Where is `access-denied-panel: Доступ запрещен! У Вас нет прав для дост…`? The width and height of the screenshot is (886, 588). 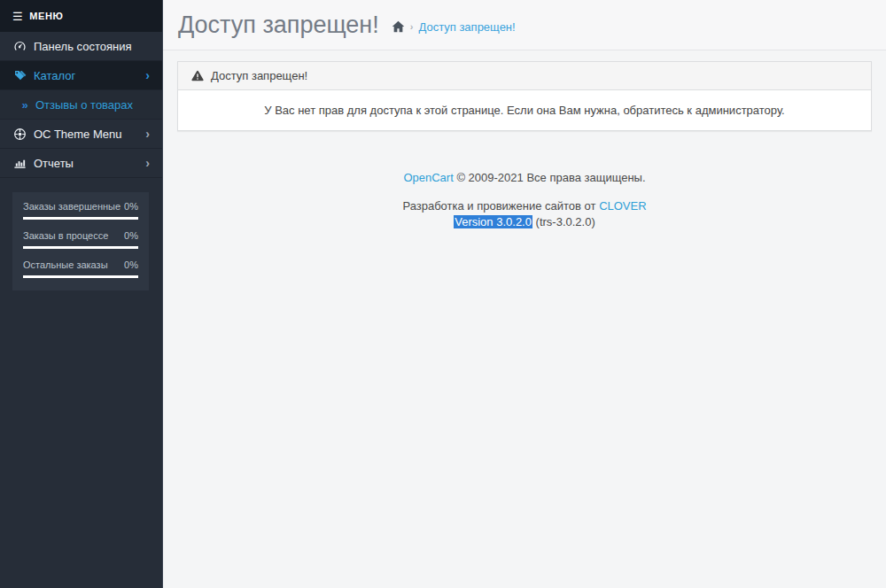 access-denied-panel: Доступ запрещен! У Вас нет прав для дост… is located at coordinates (525, 96).